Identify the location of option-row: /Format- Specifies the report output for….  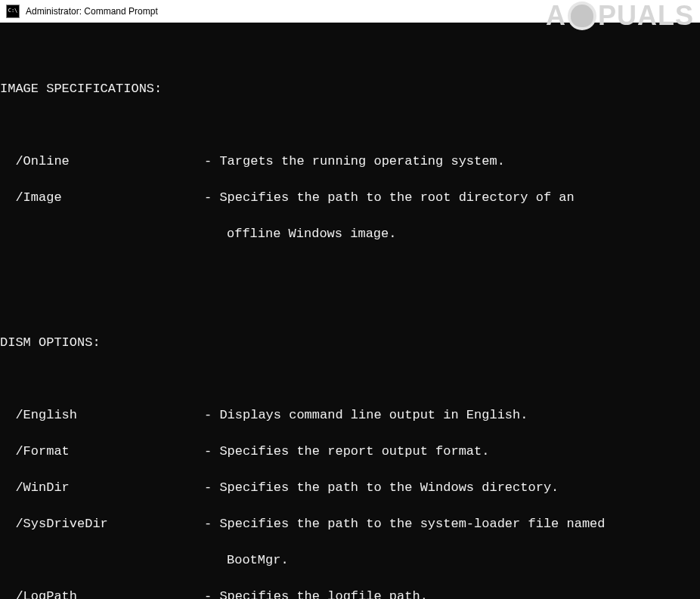
(350, 452).